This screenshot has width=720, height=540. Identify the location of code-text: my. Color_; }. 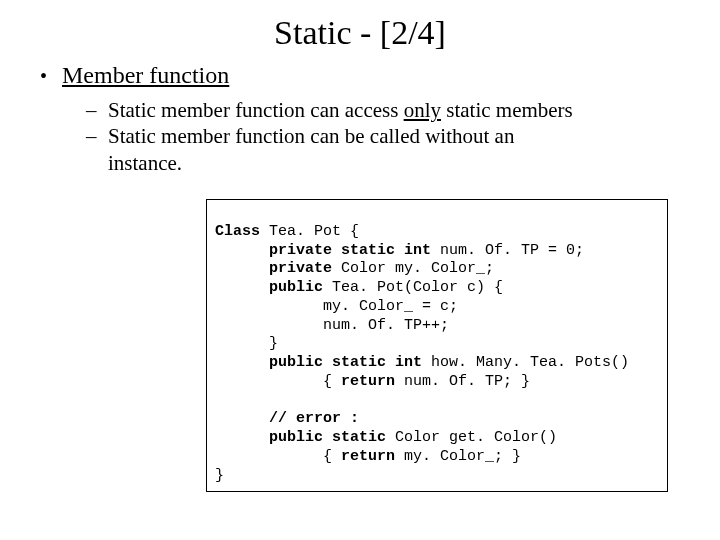
(458, 456).